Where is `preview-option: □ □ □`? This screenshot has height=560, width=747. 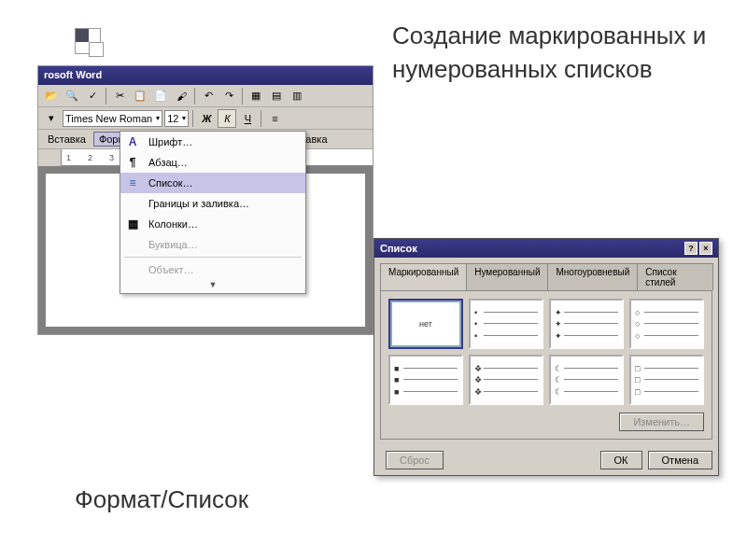
preview-option: □ □ □ is located at coordinates (667, 380).